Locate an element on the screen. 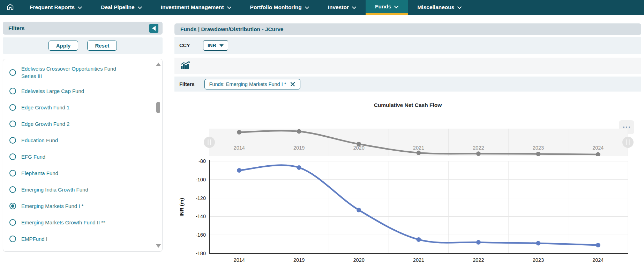  navigator-year-label: 2019 is located at coordinates (299, 148).